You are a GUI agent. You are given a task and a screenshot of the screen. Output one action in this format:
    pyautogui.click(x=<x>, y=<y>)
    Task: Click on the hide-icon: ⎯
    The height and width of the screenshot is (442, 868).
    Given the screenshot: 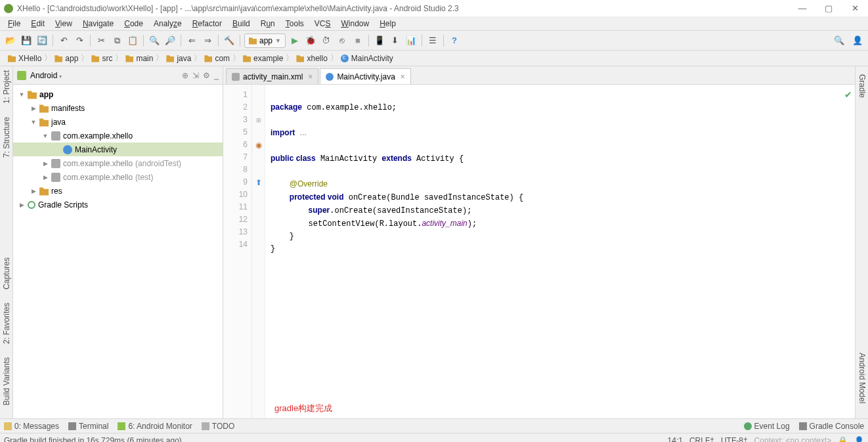 What is the action you would take?
    pyautogui.click(x=217, y=76)
    